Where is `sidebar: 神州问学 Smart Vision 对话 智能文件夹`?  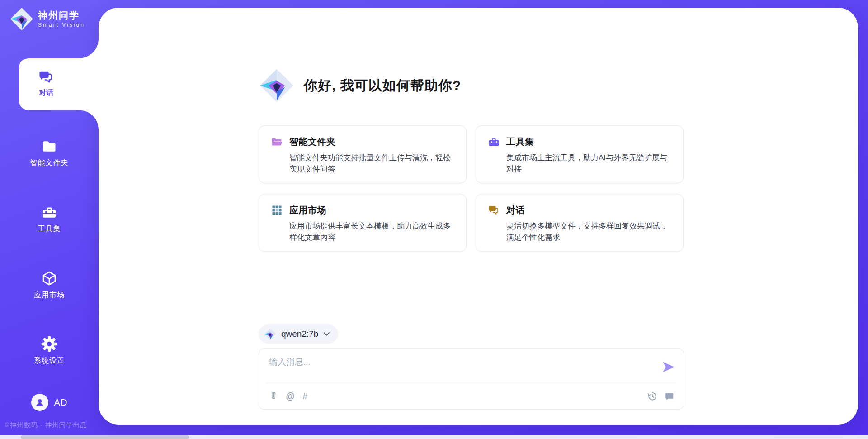
sidebar: 神州问学 Smart Vision 对话 智能文件夹 is located at coordinates (49, 220).